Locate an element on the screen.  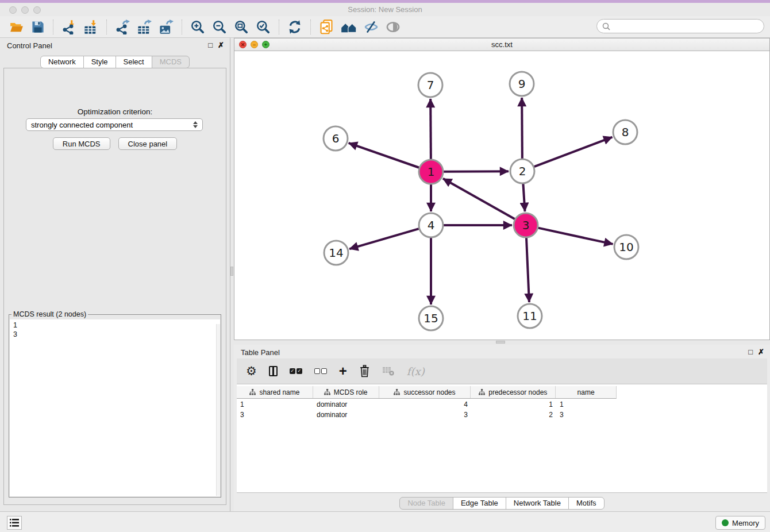
graph-node-label-3: 3 is located at coordinates (526, 225).